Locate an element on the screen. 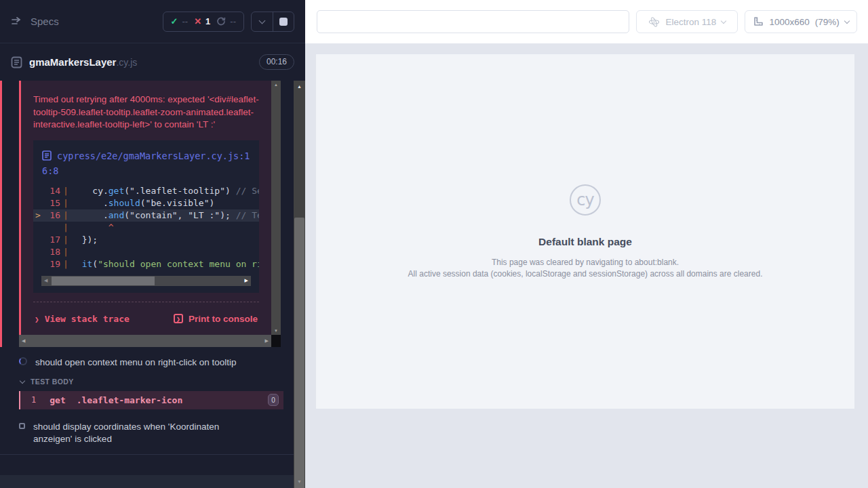 This screenshot has height=488, width=868. stage-header: Electron 118 1000x660 (79%) is located at coordinates (587, 22).